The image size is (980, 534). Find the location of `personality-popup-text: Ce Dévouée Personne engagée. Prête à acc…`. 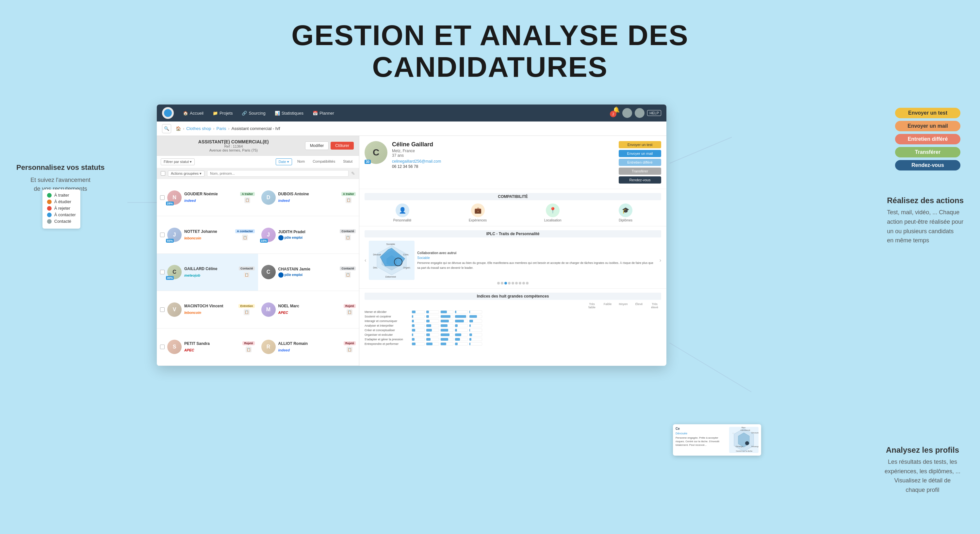

personality-popup-text: Ce Dévouée Personne engagée. Prête à acc… is located at coordinates (702, 437).